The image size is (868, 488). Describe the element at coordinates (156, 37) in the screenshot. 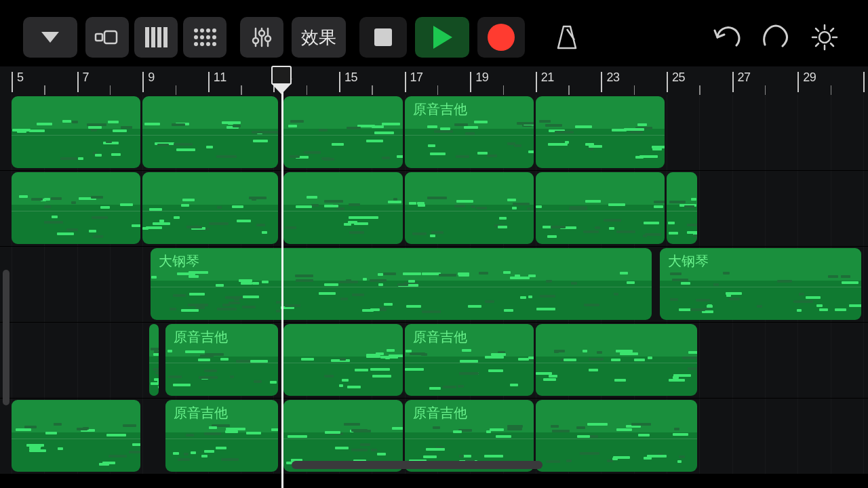

I see `keyboard-view-button` at that location.